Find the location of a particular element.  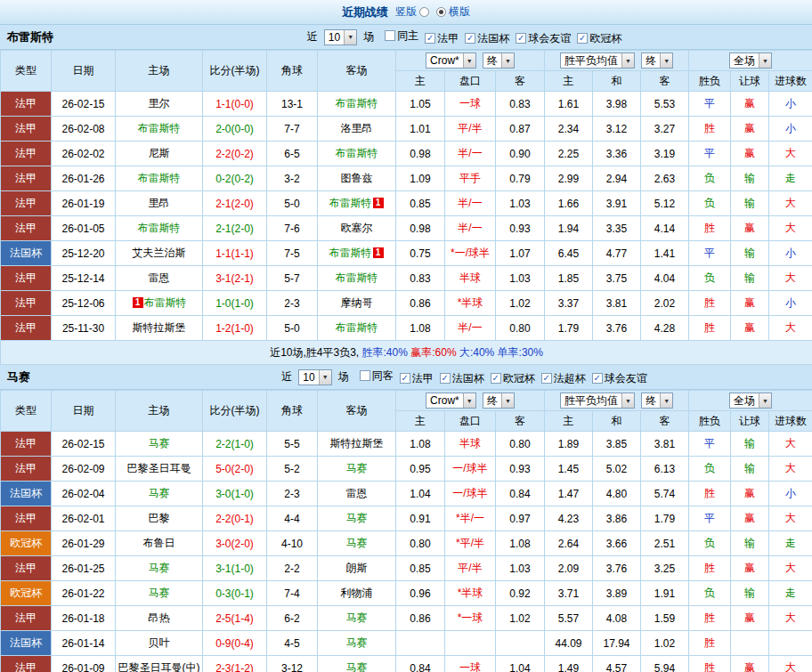

scope-group-header: 全场▼ is located at coordinates (751, 401).